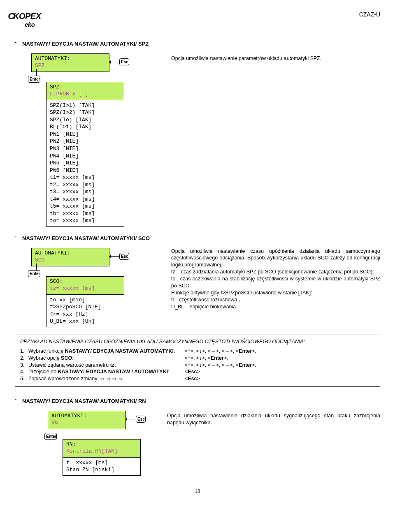 The image size is (395, 532). Describe the element at coordinates (24, 379) in the screenshot. I see `example-num: 5.` at that location.